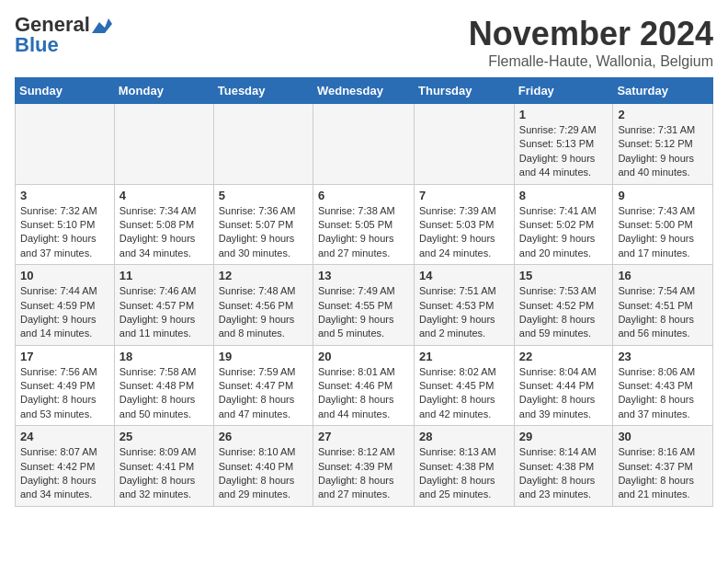 The image size is (728, 563). I want to click on day-number: 9, so click(663, 195).